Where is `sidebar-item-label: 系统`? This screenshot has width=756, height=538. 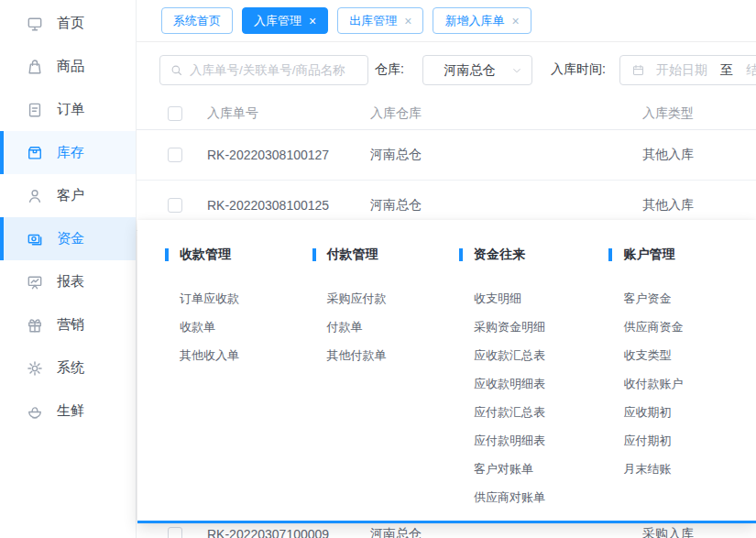 sidebar-item-label: 系统 is located at coordinates (71, 368).